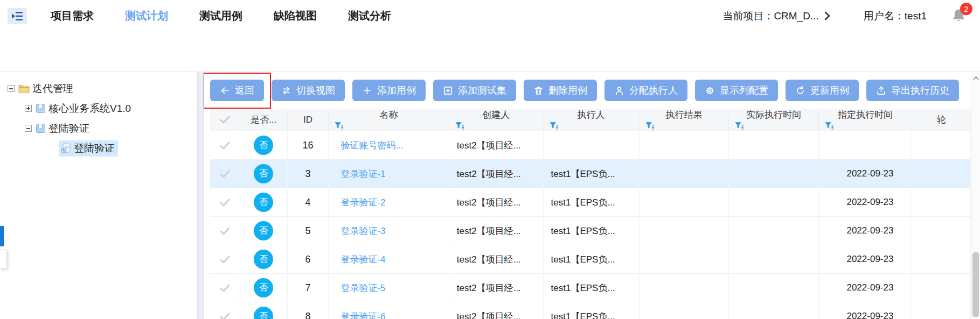 This screenshot has width=980, height=319. Describe the element at coordinates (263, 174) in the screenshot. I see `cell-exec: 否` at that location.